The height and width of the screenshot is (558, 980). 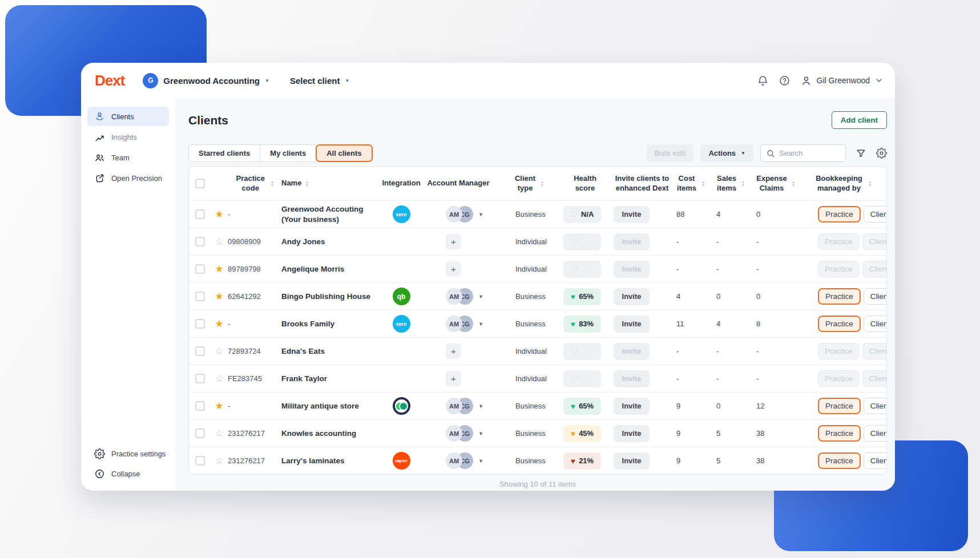 I want to click on table-row: ★ 89789798 Angelique Morris + Individual…, so click(x=538, y=269).